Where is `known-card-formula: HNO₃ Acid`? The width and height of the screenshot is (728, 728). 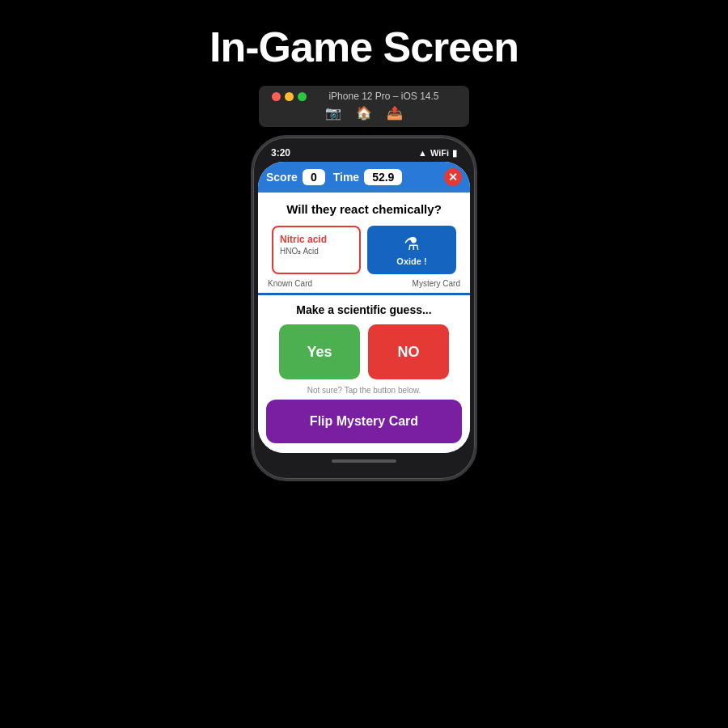
known-card-formula: HNO₃ Acid is located at coordinates (316, 251).